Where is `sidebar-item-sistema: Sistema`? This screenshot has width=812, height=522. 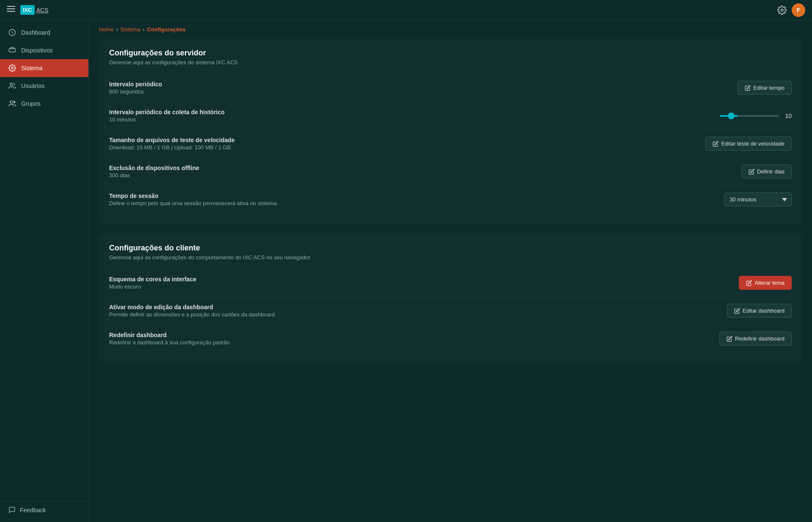
sidebar-item-sistema: Sistema is located at coordinates (44, 68).